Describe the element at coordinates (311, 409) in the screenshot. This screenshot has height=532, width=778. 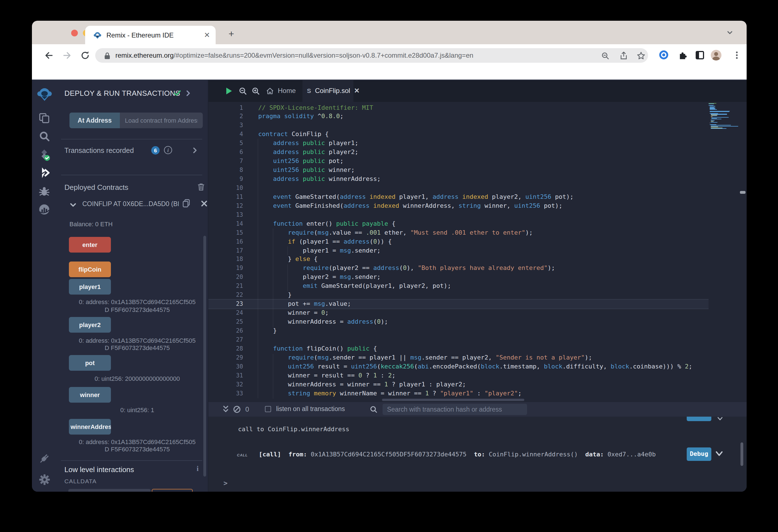
I see `listen-label: listen on all transactions` at that location.